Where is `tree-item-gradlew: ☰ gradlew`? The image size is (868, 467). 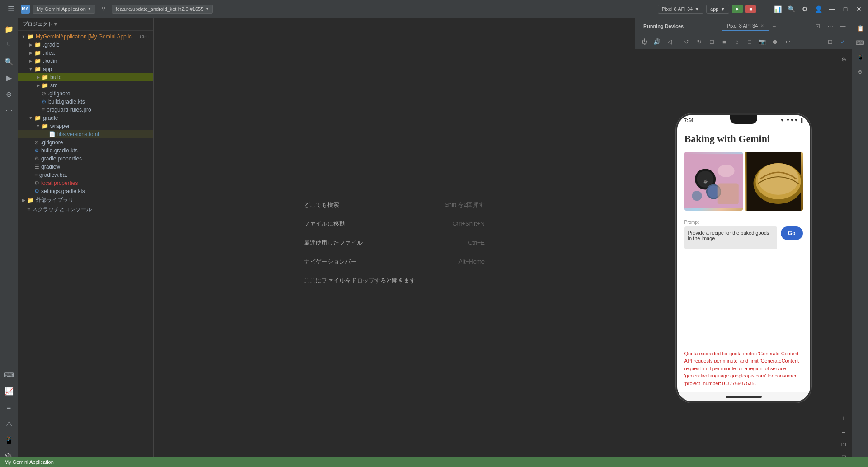
tree-item-gradlew: ☰ gradlew is located at coordinates (86, 167).